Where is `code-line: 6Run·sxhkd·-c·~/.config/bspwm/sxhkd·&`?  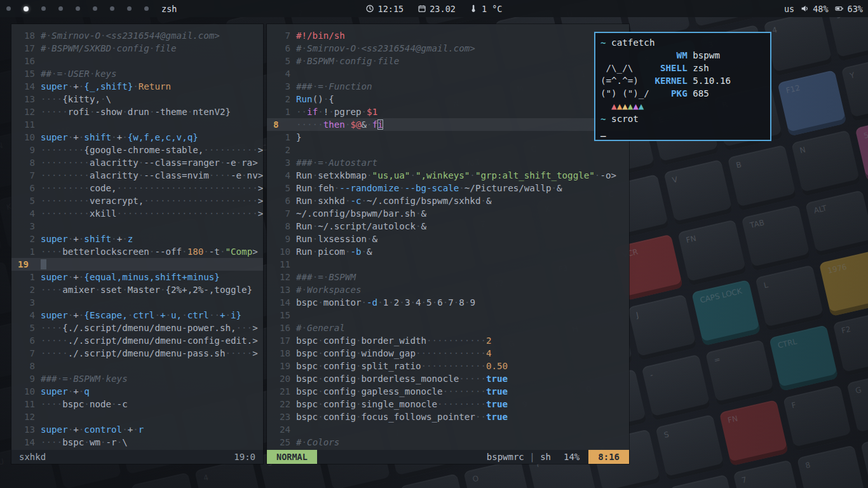 code-line: 6Run·sxhkd·-c·~/.config/bspwm/sxhkd·& is located at coordinates (448, 201).